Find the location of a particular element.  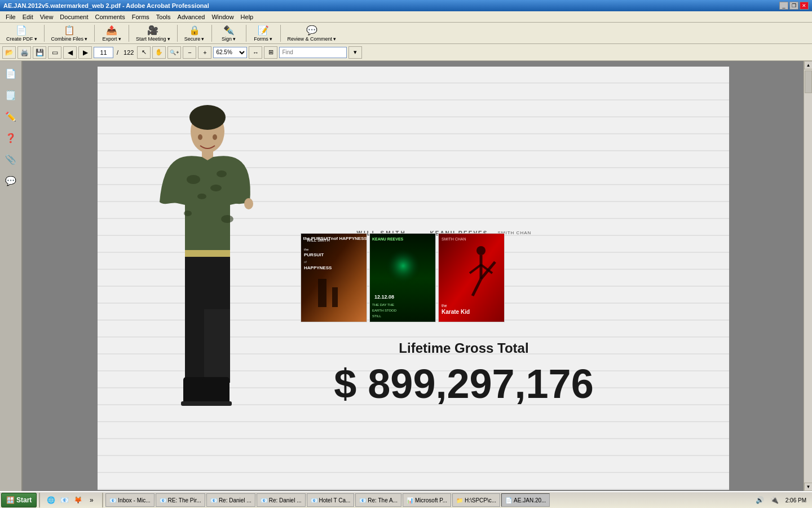

folder-icon: 📁 is located at coordinates (460, 500).